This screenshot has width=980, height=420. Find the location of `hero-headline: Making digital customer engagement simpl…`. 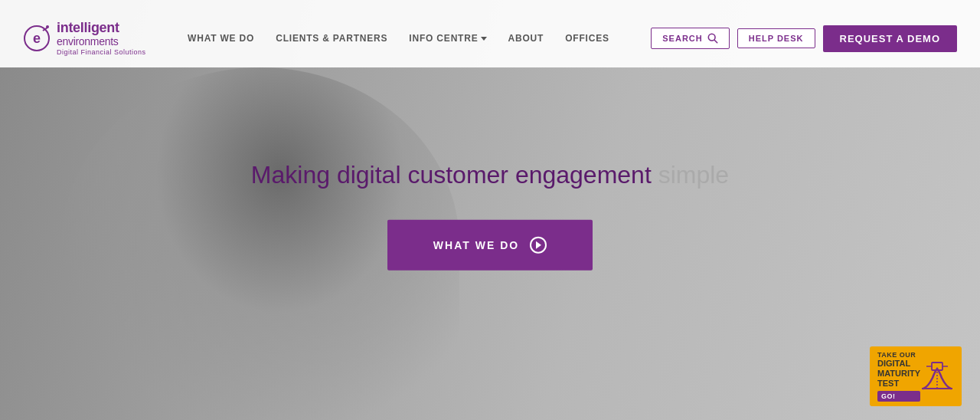

hero-headline: Making digital customer engagement simpl… is located at coordinates (490, 175).